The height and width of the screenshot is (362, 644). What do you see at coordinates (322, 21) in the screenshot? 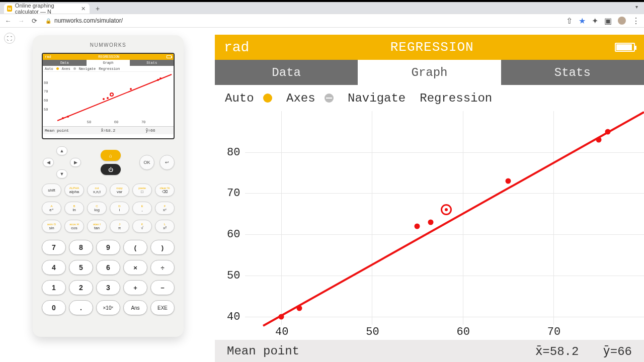
I see `browser-toolbar: ← → ⟳ 🔒 numworks.com/simulator/ ⇧ ★ ✦ ▣ …` at bounding box center [322, 21].